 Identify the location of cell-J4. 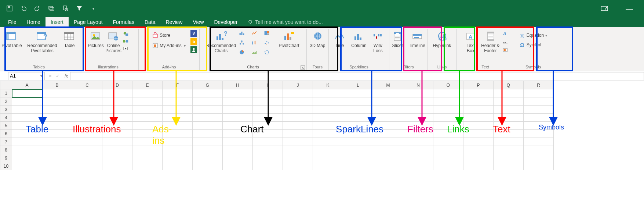
(298, 118).